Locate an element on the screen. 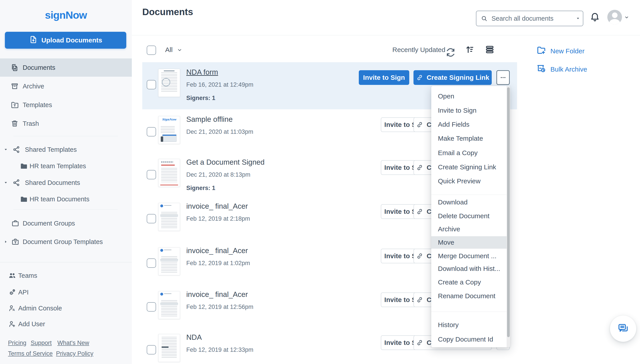 The height and width of the screenshot is (364, 640). sidebar-item-templates: Templates is located at coordinates (66, 105).